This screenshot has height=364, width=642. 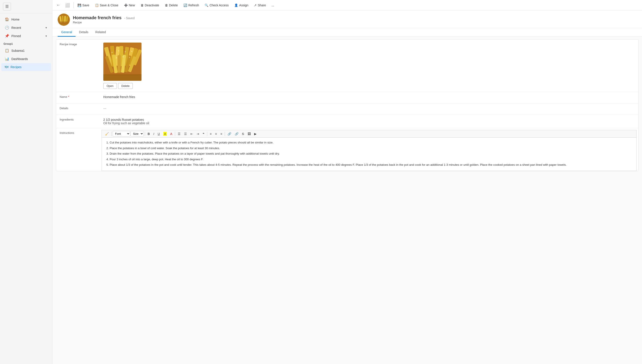 I want to click on save-icon: 💾, so click(x=80, y=5).